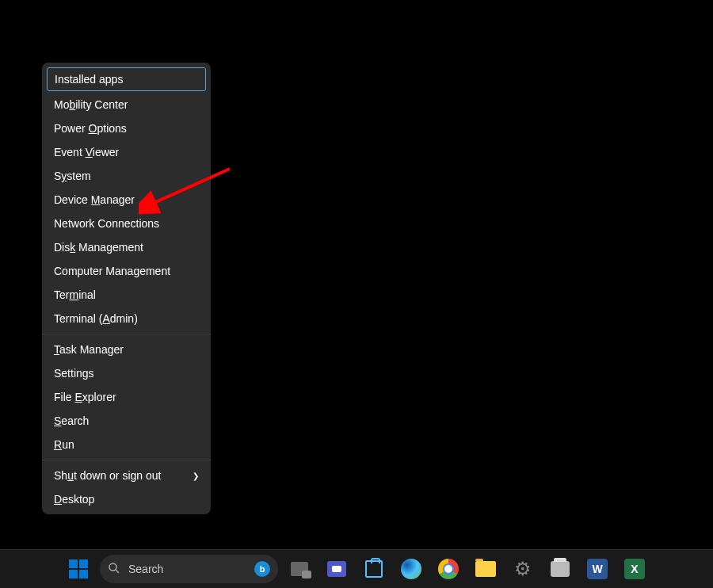 This screenshot has height=588, width=713. Describe the element at coordinates (127, 223) in the screenshot. I see `menu-item-network-connections: Network Connections` at that location.